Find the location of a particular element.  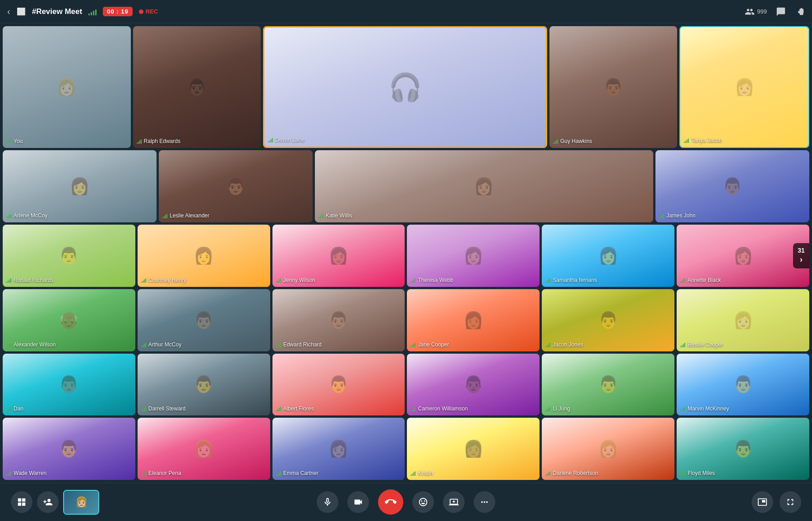

name-james: James John is located at coordinates (678, 216).